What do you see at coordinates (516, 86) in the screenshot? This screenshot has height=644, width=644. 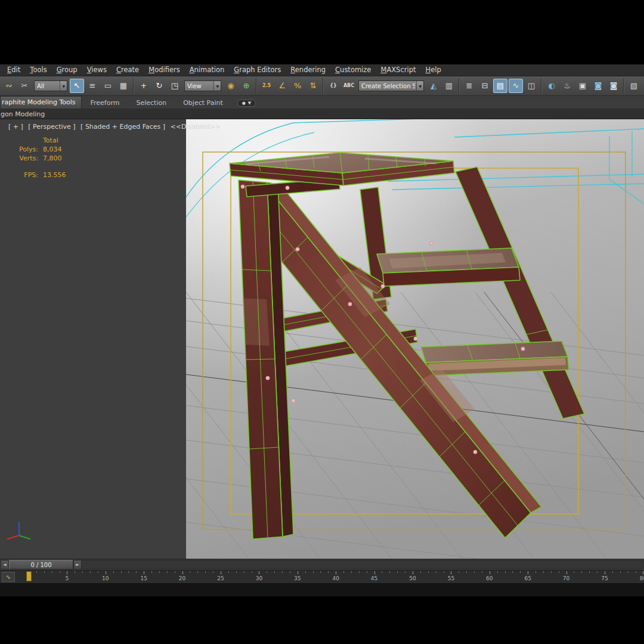 I see `curve-editor-button: ∿` at bounding box center [516, 86].